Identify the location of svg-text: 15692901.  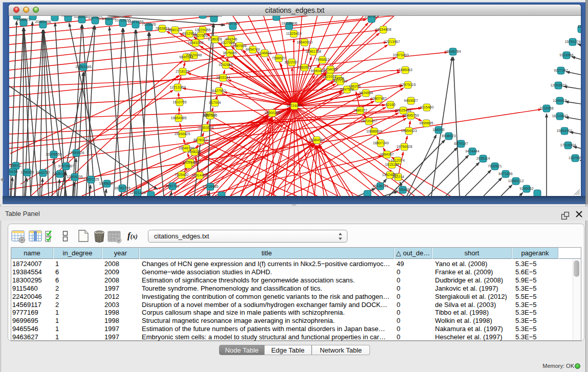
(564, 131).